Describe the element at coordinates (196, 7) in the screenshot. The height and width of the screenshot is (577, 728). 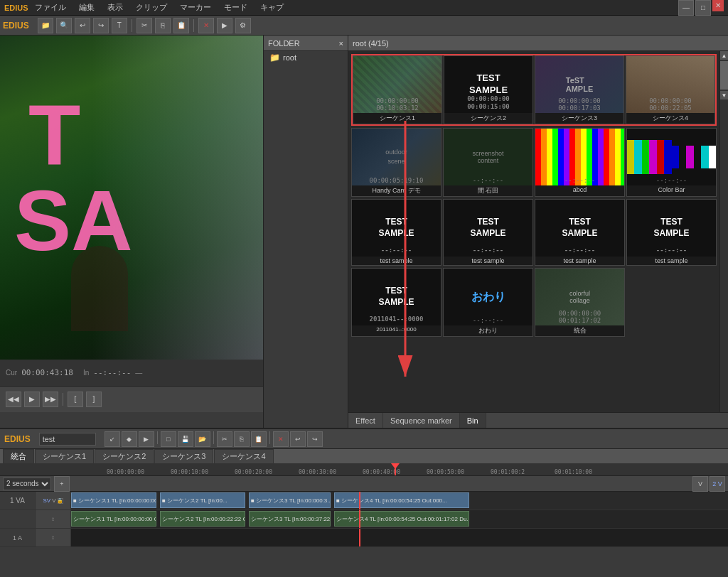
I see `menu-marker: マーカー` at that location.